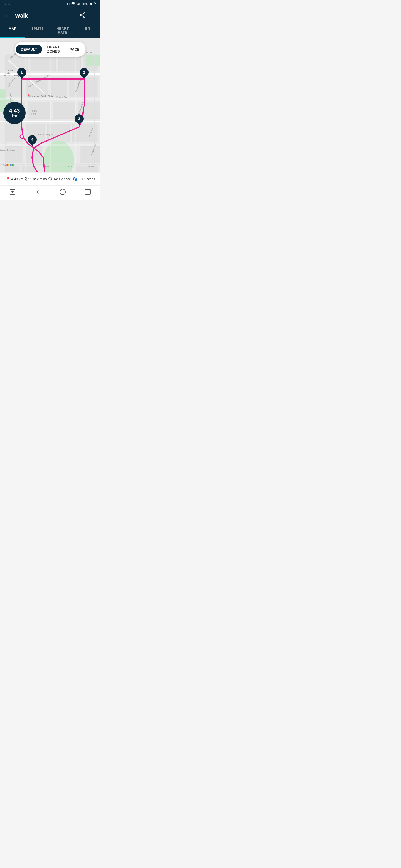 The height and width of the screenshot is (868, 401). What do you see at coordinates (61, 97) in the screenshot?
I see `svg-text: Winthrop Ave` at bounding box center [61, 97].